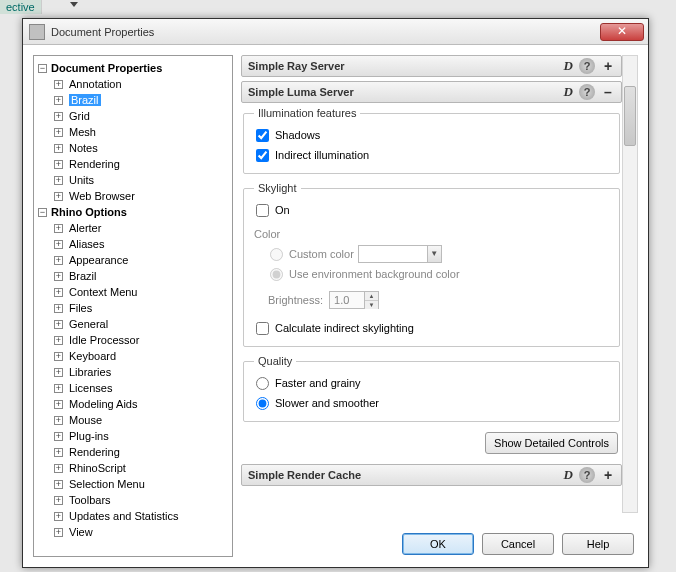 Image resolution: width=676 pixels, height=572 pixels. Describe the element at coordinates (393, 254) in the screenshot. I see `color-swatch` at that location.